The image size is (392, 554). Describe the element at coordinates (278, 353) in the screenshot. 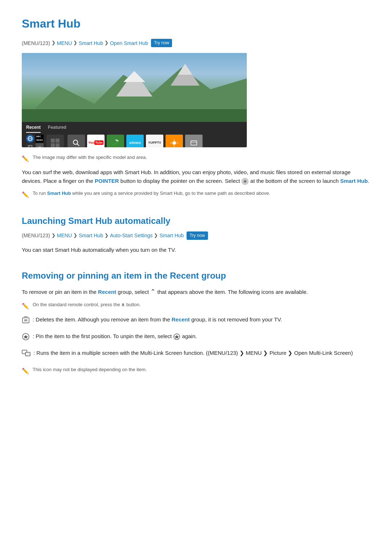

I see `breadcrumb-s3-picture: Picture` at that location.